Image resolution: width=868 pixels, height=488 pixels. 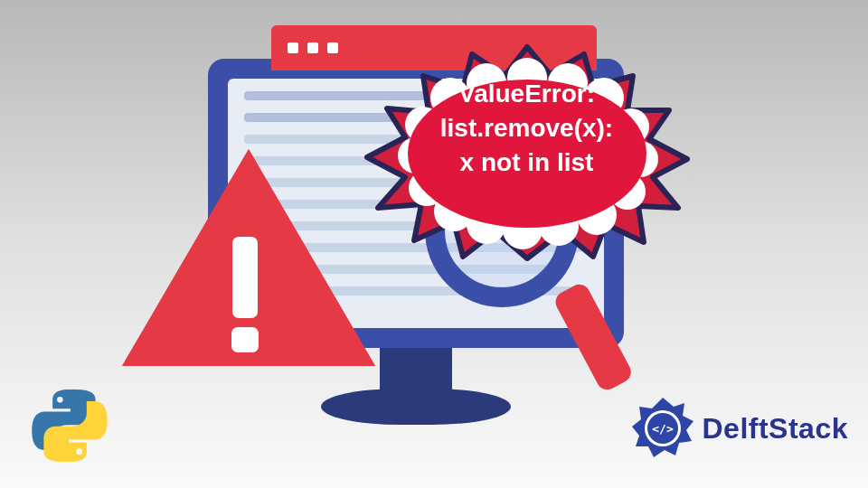 I want to click on monitor-stand-base, so click(x=416, y=407).